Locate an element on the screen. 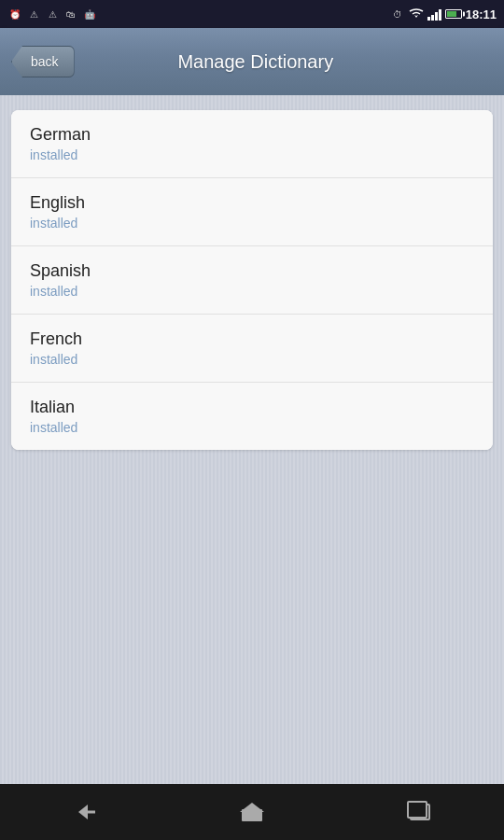  dictionary-item-english: English installed is located at coordinates (252, 213).